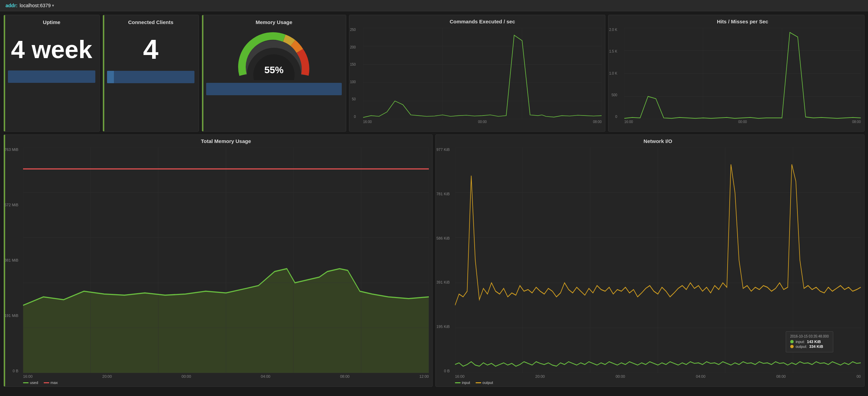  I want to click on y-label: 586 KiB, so click(443, 238).